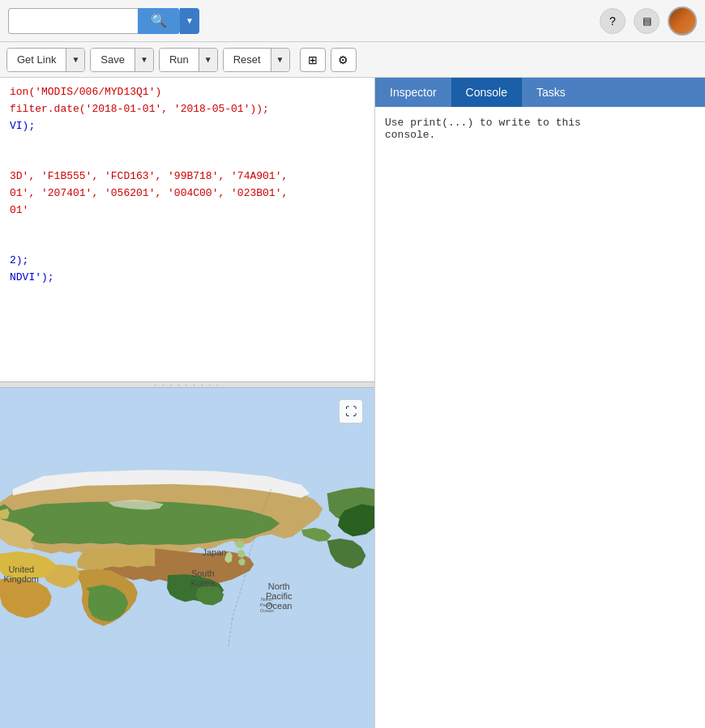 The width and height of the screenshot is (705, 728). I want to click on tab-tasks: Tasks, so click(551, 92).